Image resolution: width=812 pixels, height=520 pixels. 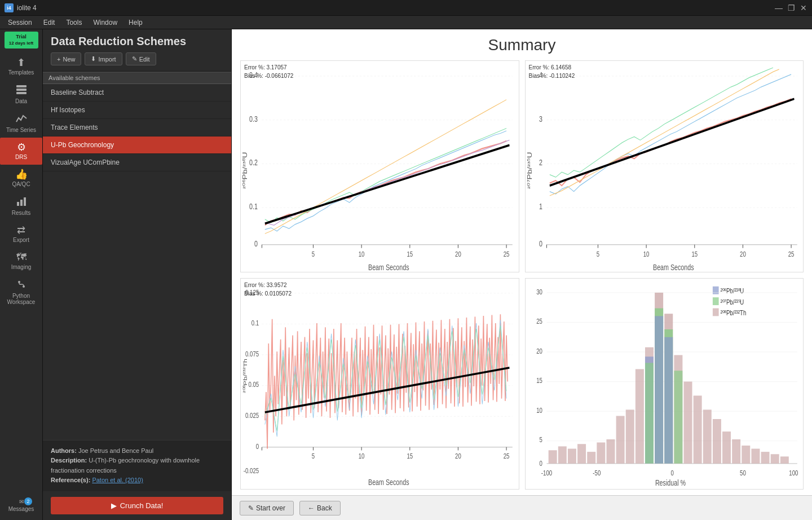 I want to click on maximize-button: ❐, so click(x=791, y=8).